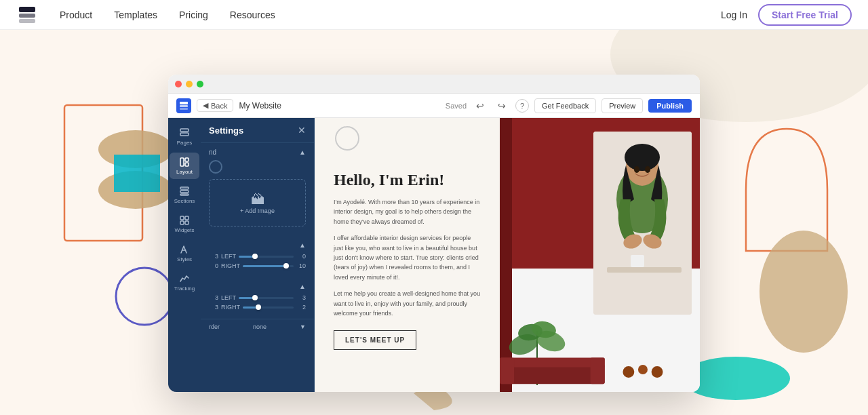 The image size is (868, 415). What do you see at coordinates (456, 106) in the screenshot?
I see `saved-status: Saved` at bounding box center [456, 106].